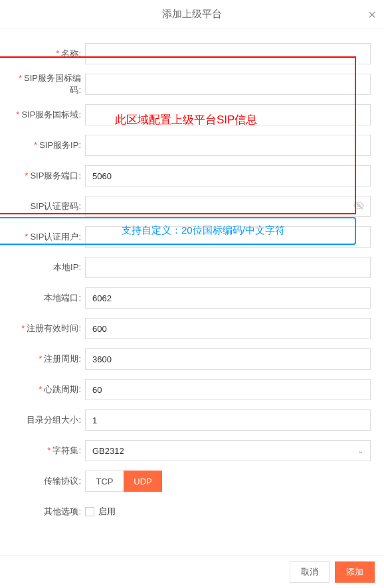  I want to click on label-protocol: 传输协议:, so click(49, 481).